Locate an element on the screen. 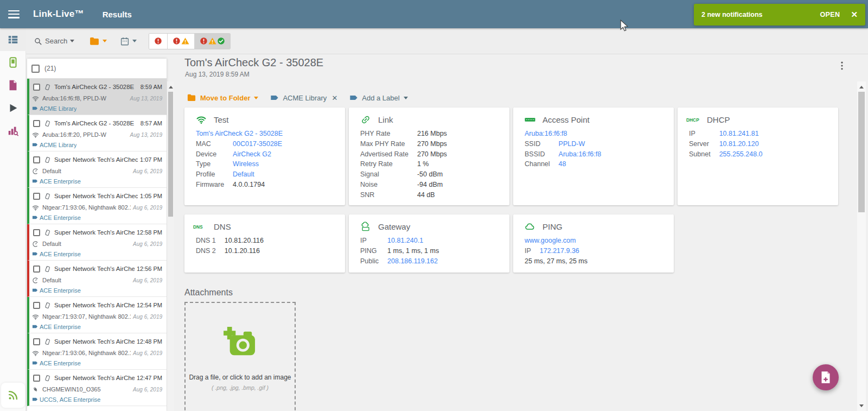 This screenshot has height=411, width=868. warning-icon is located at coordinates (186, 41).